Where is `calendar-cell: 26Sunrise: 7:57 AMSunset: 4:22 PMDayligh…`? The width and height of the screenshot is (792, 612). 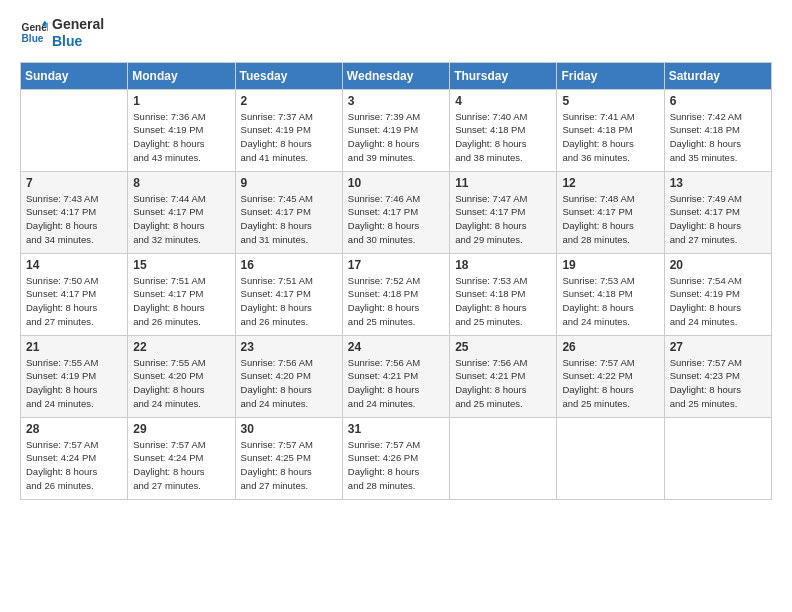
calendar-cell: 26Sunrise: 7:57 AMSunset: 4:22 PMDayligh… is located at coordinates (610, 376).